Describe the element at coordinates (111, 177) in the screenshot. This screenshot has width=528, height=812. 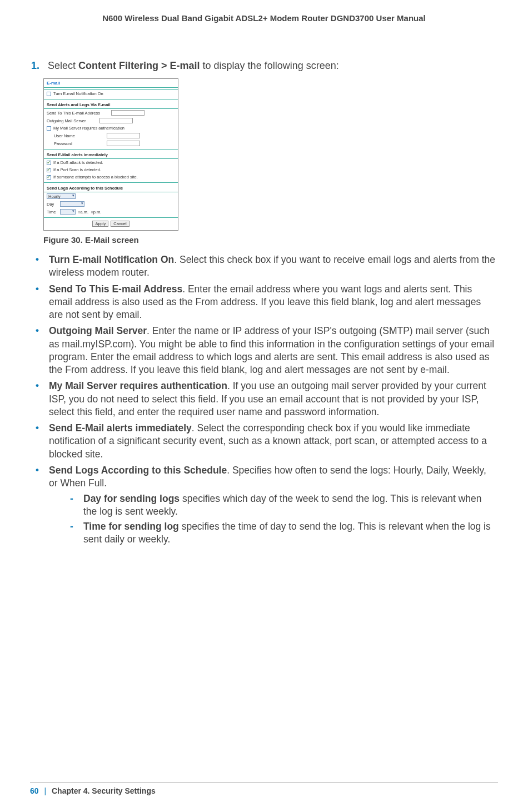
I see `ss-alert3-row: If someone attempts to access a blocked …` at that location.